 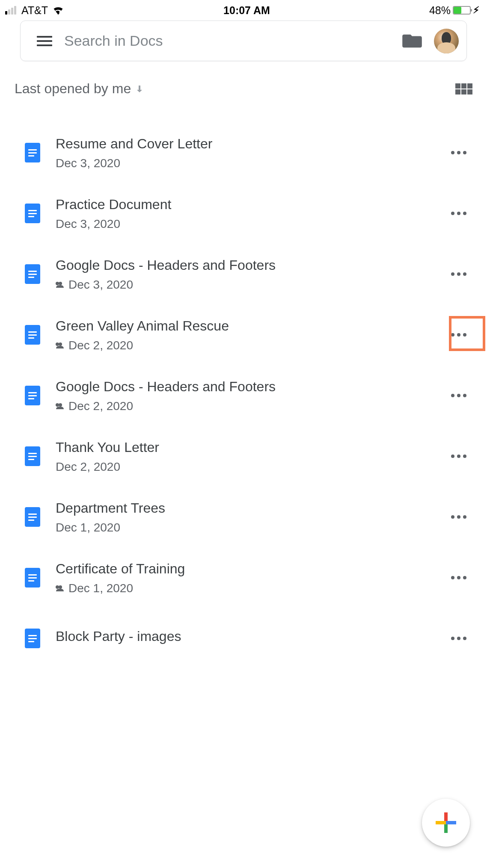 What do you see at coordinates (246, 10) in the screenshot?
I see `status-time: 10:07 AM` at bounding box center [246, 10].